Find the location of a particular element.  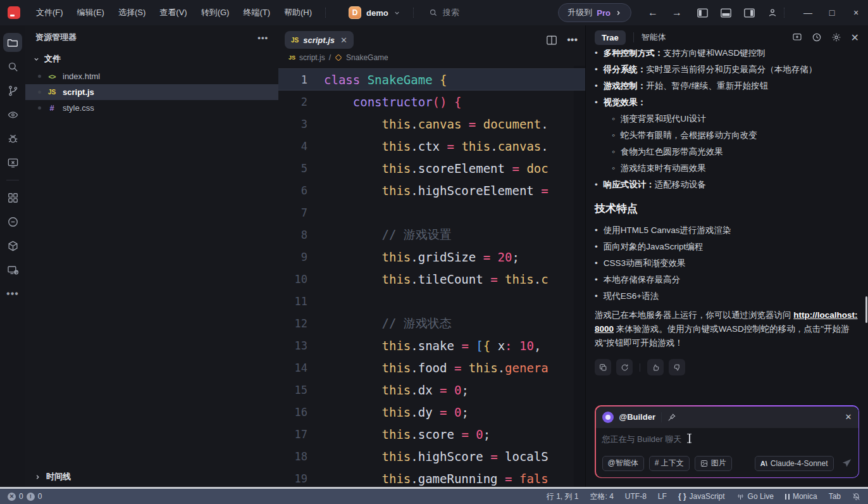

thumbs-down-button is located at coordinates (677, 367).